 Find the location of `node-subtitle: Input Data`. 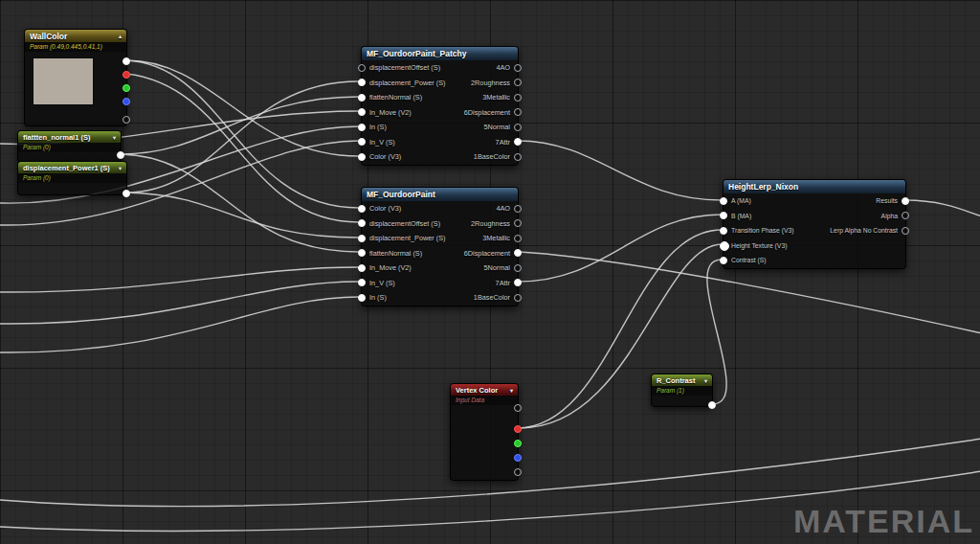

node-subtitle: Input Data is located at coordinates (484, 400).